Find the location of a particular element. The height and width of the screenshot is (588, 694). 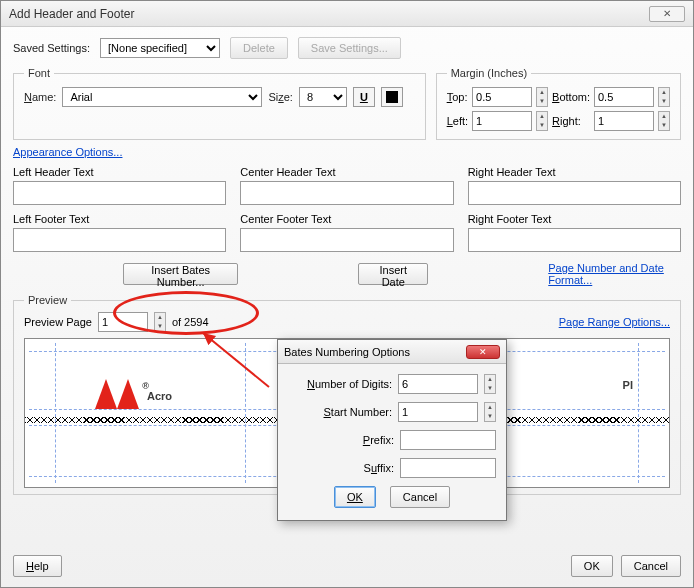

underline-icon: U is located at coordinates (364, 97).